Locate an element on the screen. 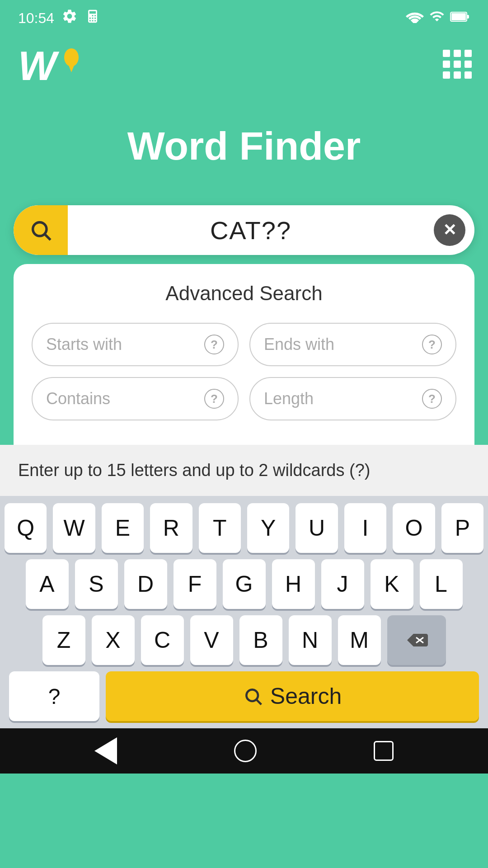  key-f: F is located at coordinates (195, 584).